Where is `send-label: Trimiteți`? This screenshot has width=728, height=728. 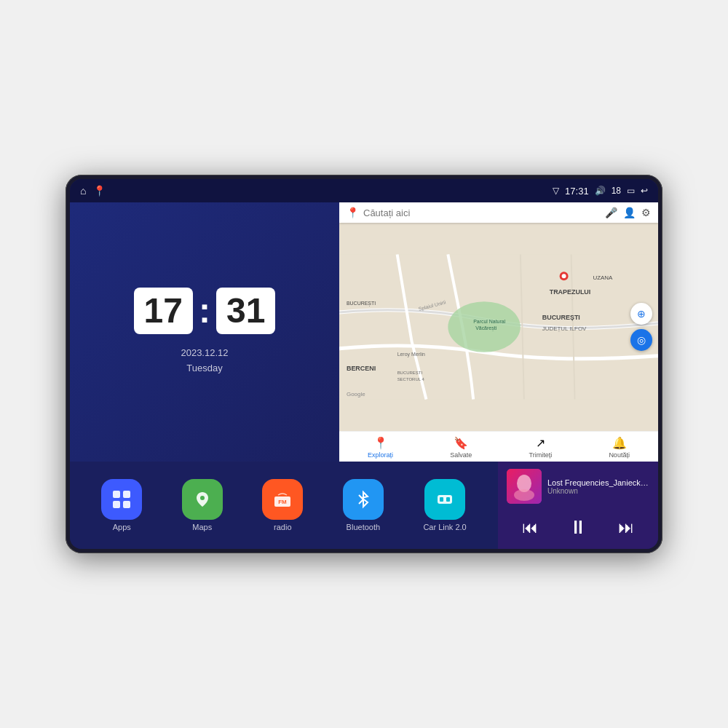 send-label: Trimiteți is located at coordinates (541, 455).